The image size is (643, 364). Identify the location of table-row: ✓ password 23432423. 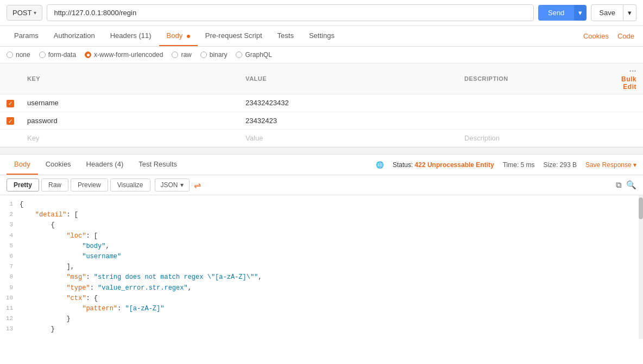
(322, 120).